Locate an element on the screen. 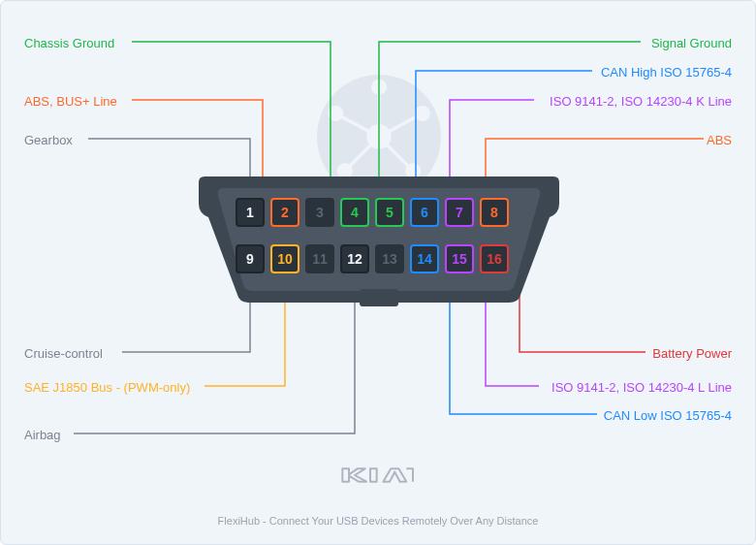  pin-row-bottom: 910111213141516 is located at coordinates (372, 259).